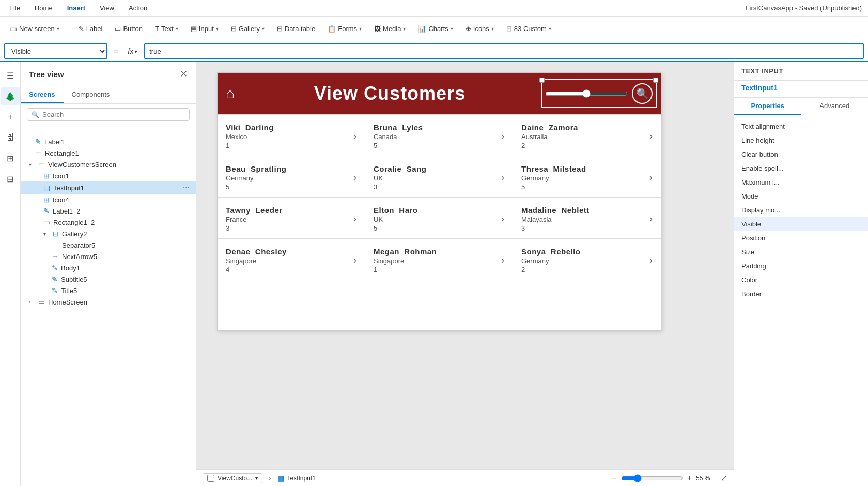 This screenshot has width=868, height=486. What do you see at coordinates (256, 478) in the screenshot?
I see `screen-chevron: ▾` at bounding box center [256, 478].